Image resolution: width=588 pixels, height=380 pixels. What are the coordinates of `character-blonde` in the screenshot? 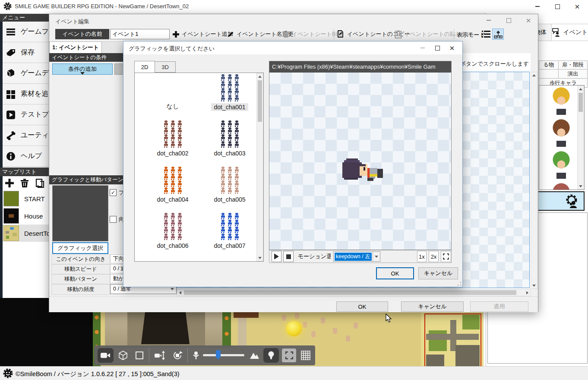 It's located at (561, 101).